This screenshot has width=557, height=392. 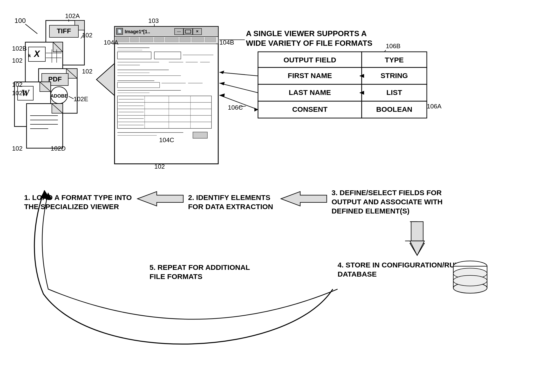 What do you see at coordinates (26, 93) in the screenshot?
I see `svg-text: W` at bounding box center [26, 93].